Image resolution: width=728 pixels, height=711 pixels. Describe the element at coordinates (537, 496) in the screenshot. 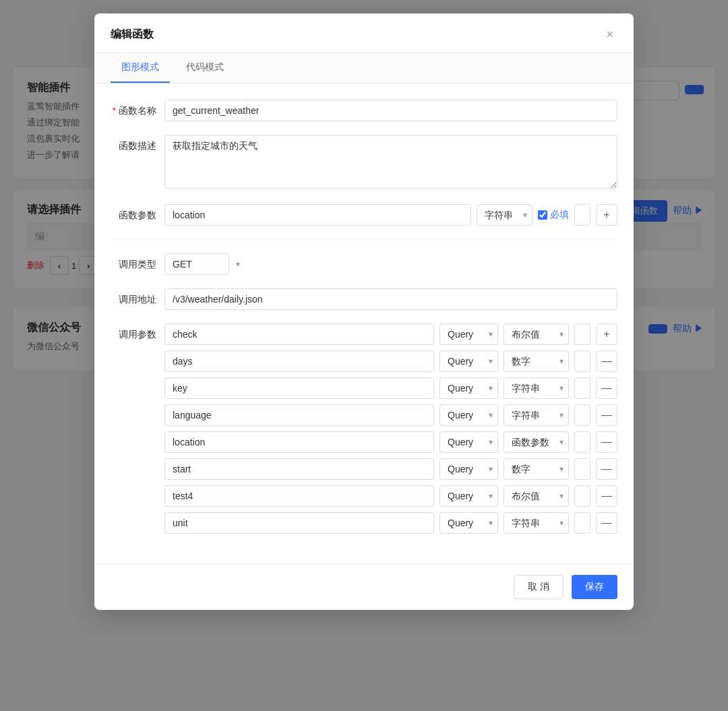

I see `call-param-vtype-wrapper-6: 字符串数字布尔值函数参数` at that location.